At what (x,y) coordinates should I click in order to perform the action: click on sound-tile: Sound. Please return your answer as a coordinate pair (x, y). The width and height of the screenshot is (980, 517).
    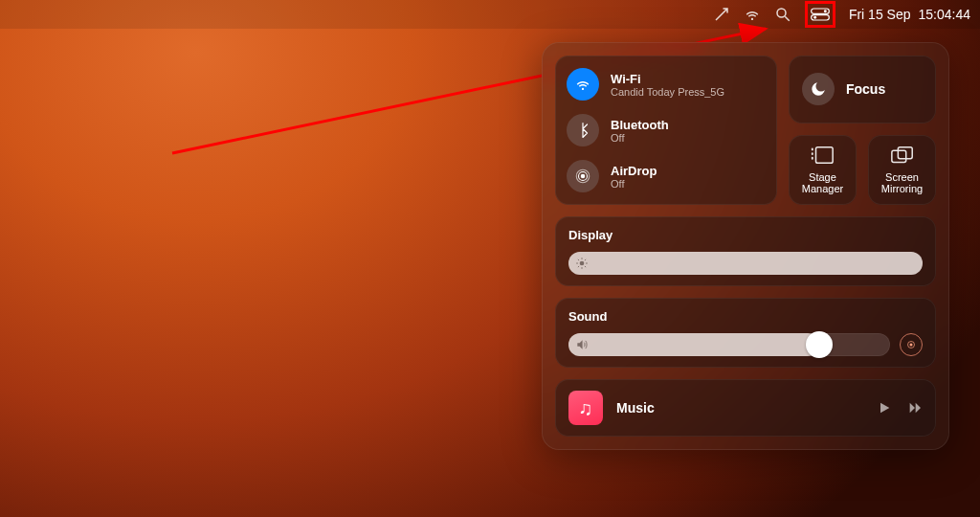
    Looking at the image, I should click on (746, 333).